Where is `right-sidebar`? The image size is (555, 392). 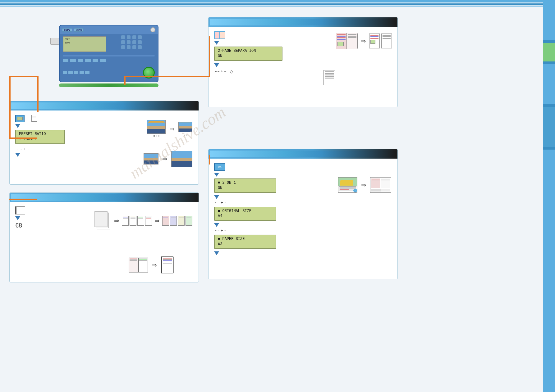 right-sidebar is located at coordinates (549, 196).